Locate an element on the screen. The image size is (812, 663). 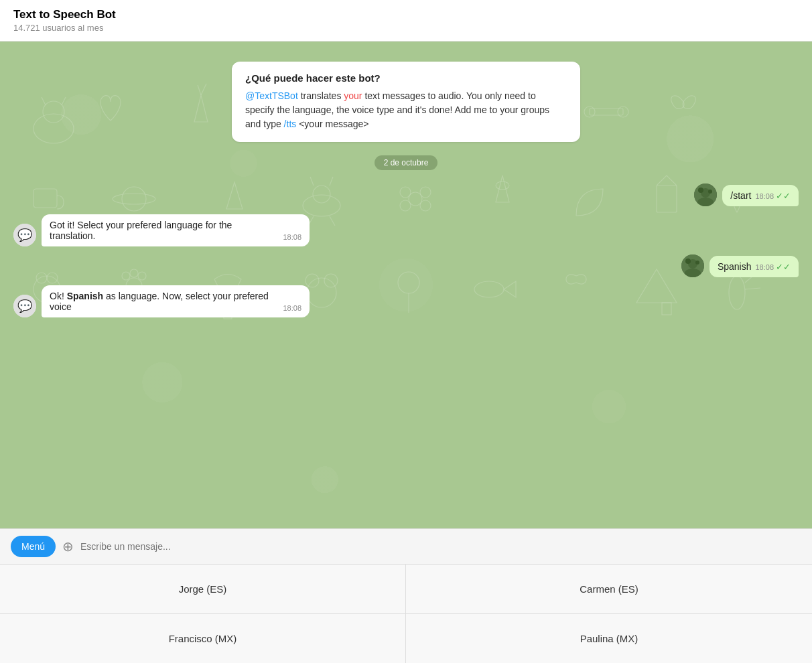
bot-subtitle: 14.721 usuarios al mes is located at coordinates (406, 28).